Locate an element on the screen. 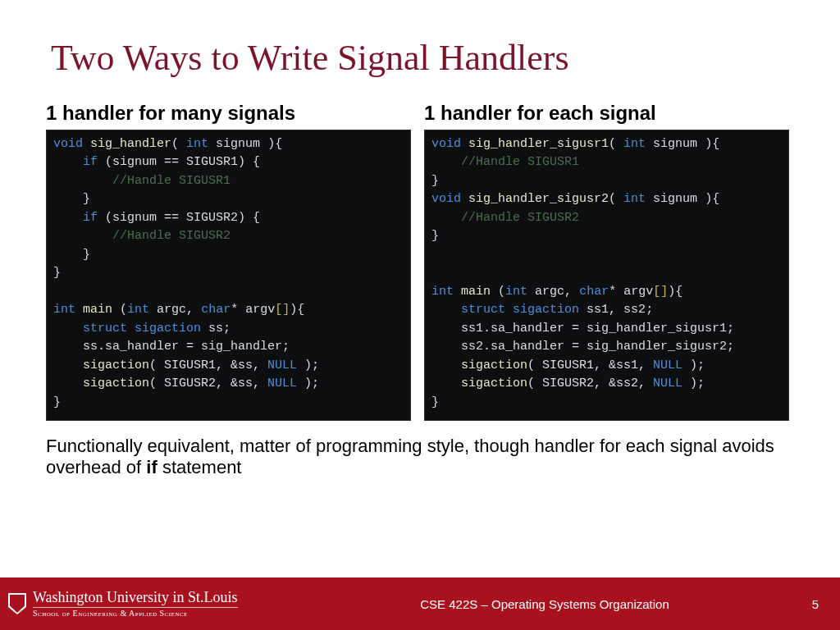  university-name: Washington University in St.Louis is located at coordinates (135, 597).